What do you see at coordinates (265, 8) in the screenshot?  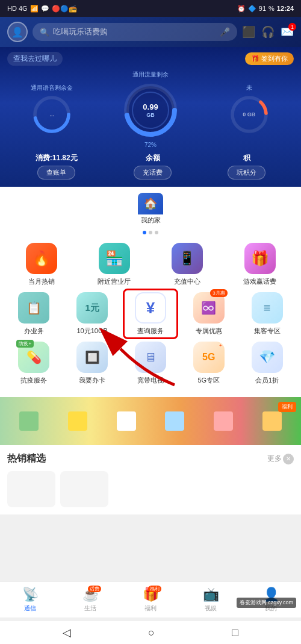 I see `status-right: ⏰ 🔷 91 % 12:24` at bounding box center [265, 8].